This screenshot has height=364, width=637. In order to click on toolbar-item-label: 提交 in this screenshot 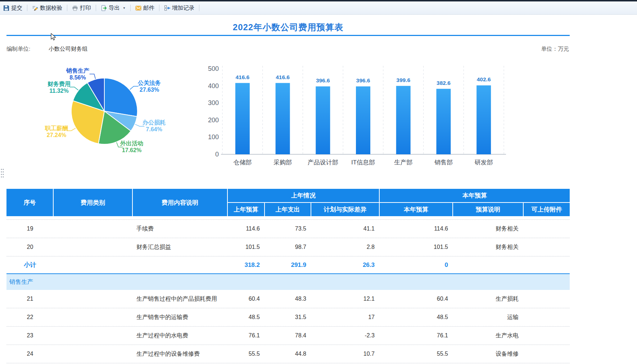, I will do `click(17, 8)`.